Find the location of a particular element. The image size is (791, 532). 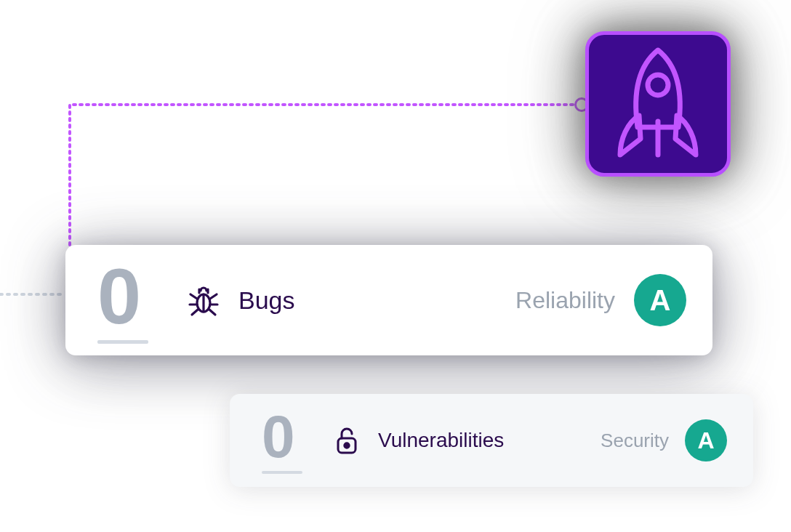

bugs-grade-badge: A is located at coordinates (660, 300).